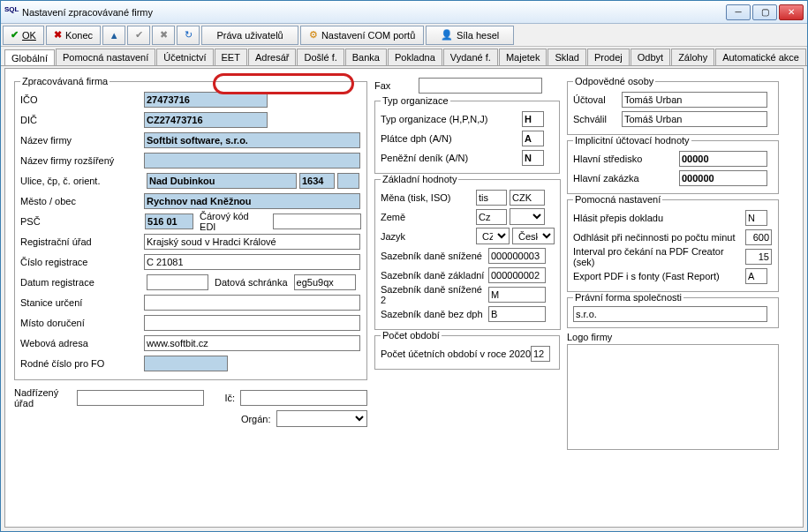 This screenshot has height=532, width=808. I want to click on tab-stock: Sklad, so click(567, 56).